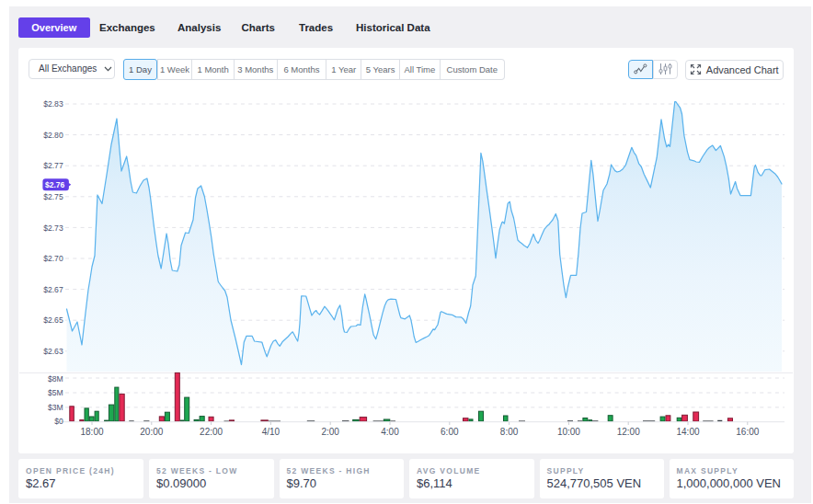 Image resolution: width=813 pixels, height=504 pixels. Describe the element at coordinates (53, 228) in the screenshot. I see `svg-text: $2.73` at that location.